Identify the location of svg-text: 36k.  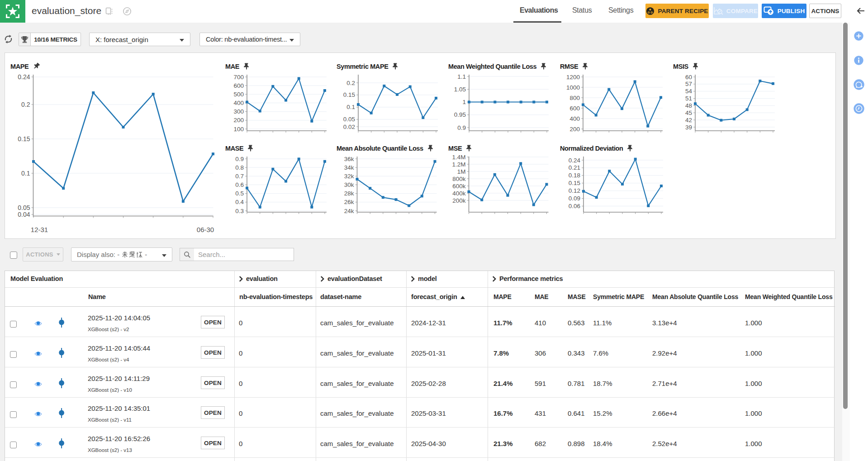
(349, 159).